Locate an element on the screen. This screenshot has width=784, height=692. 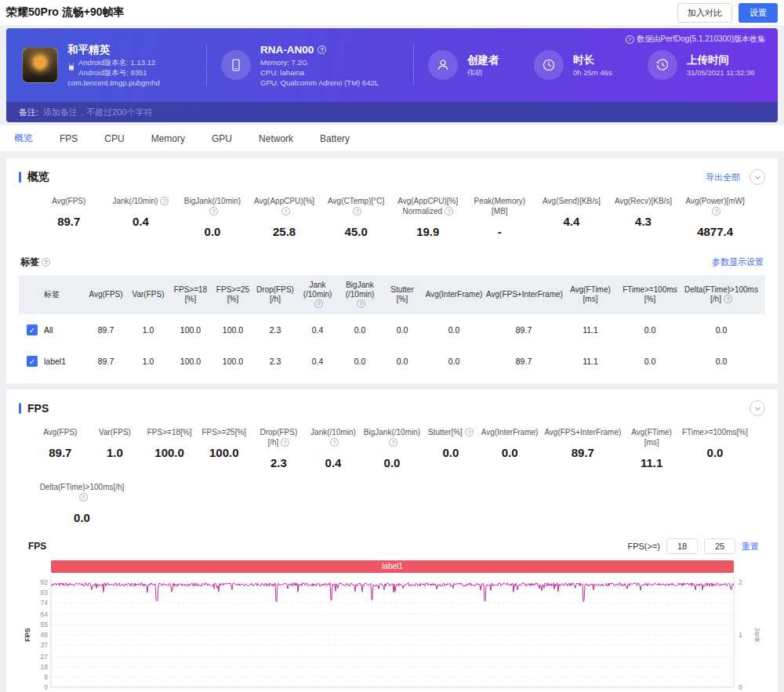
row-label: label1 is located at coordinates (55, 361).